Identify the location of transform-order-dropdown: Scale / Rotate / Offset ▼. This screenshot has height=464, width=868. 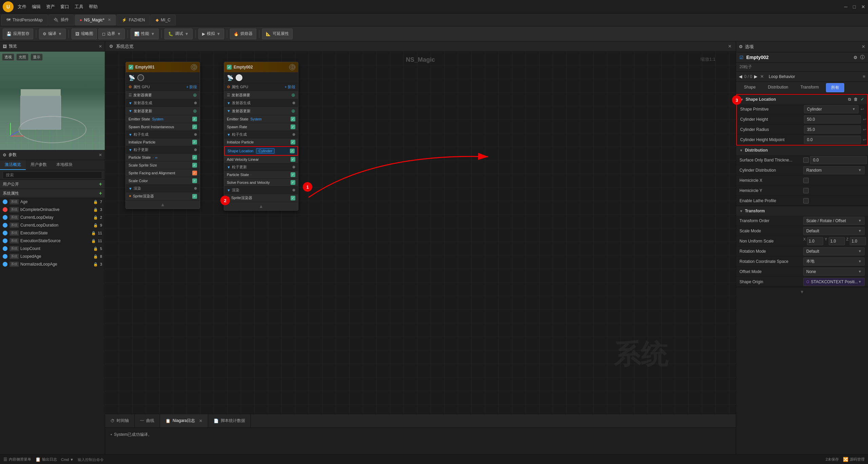
(834, 221).